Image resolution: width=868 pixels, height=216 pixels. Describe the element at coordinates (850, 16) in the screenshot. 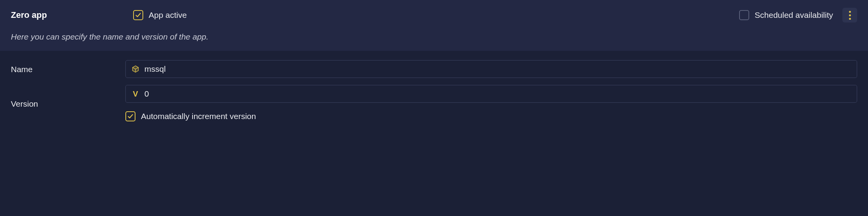

I see `kebab-icon` at that location.